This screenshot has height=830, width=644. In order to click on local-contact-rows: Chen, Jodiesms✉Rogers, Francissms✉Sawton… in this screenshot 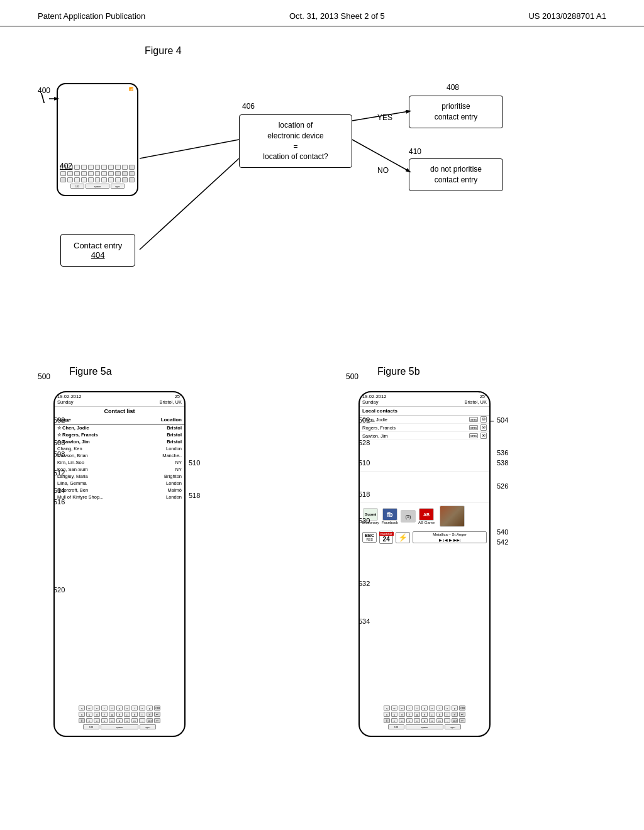, I will do `click(425, 428)`.